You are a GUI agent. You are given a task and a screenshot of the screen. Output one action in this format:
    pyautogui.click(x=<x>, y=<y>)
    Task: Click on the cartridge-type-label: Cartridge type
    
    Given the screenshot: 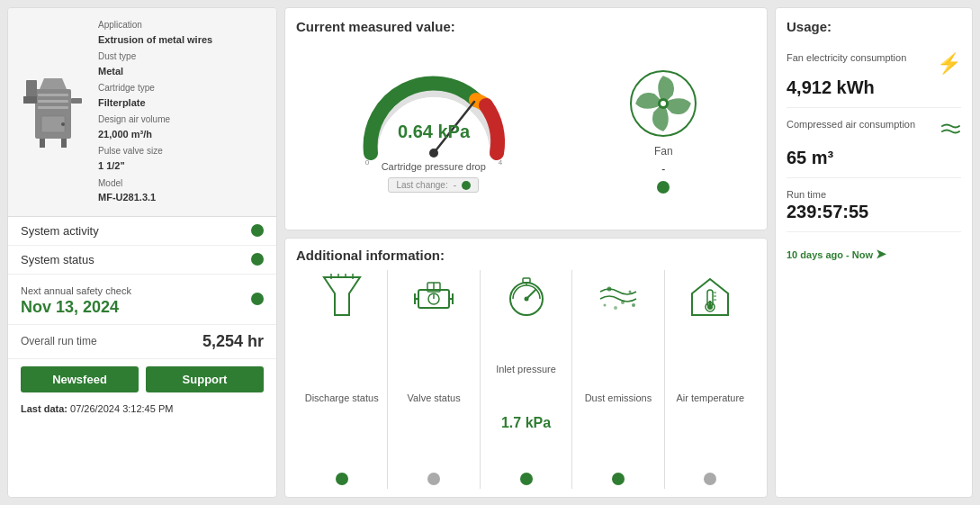 What is the action you would take?
    pyautogui.click(x=126, y=88)
    